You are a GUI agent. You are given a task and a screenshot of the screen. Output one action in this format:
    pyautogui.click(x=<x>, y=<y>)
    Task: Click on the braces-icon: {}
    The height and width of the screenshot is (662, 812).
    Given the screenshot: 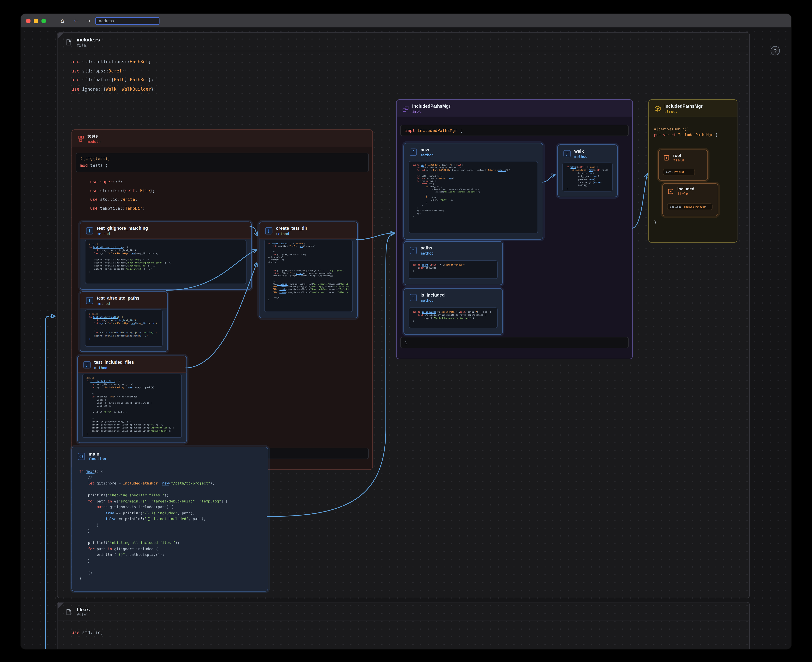 What is the action you would take?
    pyautogui.click(x=81, y=456)
    